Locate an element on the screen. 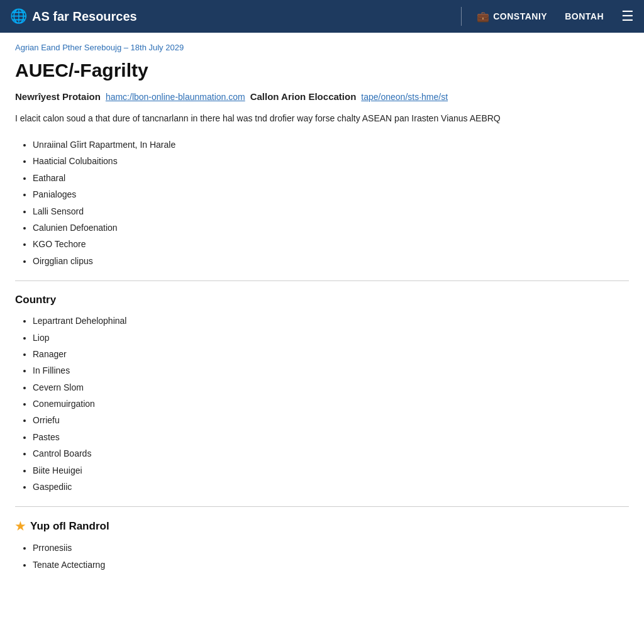  nav-label-bontah: BONTAH is located at coordinates (584, 16).